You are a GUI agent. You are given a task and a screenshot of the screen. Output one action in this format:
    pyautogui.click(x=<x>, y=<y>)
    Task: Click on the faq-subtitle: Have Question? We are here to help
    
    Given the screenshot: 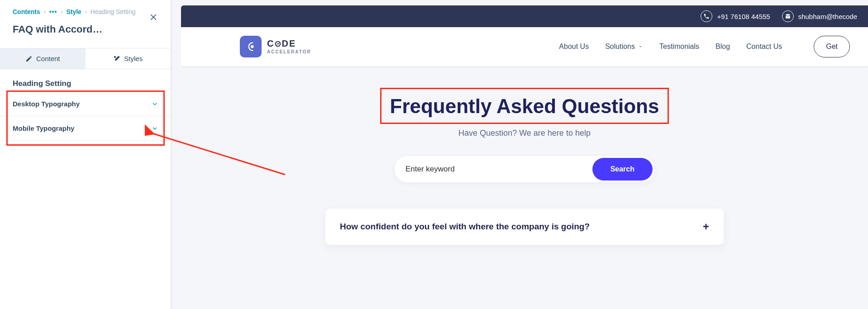 What is the action you would take?
    pyautogui.click(x=525, y=133)
    